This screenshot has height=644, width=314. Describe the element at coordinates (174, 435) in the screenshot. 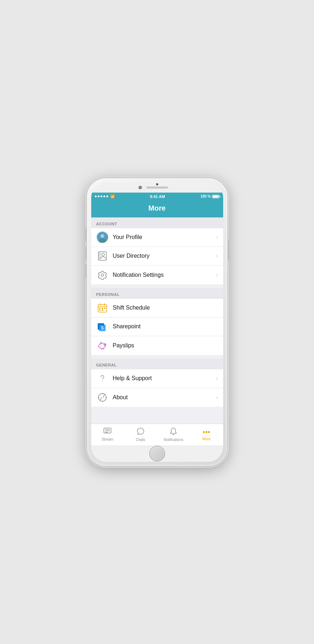

I see `tab-notifications: Notifications` at that location.